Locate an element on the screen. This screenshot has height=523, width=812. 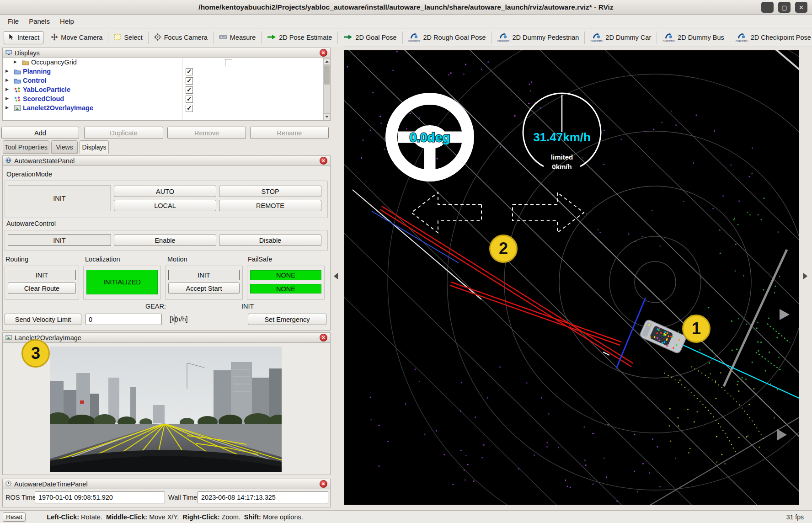
tool-2d-rough-goal-pose: Autoware 2D Rough Goal Pose is located at coordinates (447, 37).